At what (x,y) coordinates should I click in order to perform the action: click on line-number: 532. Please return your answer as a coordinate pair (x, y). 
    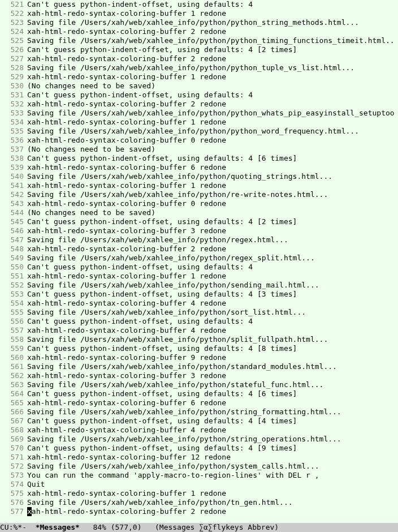
    Looking at the image, I should click on (14, 104).